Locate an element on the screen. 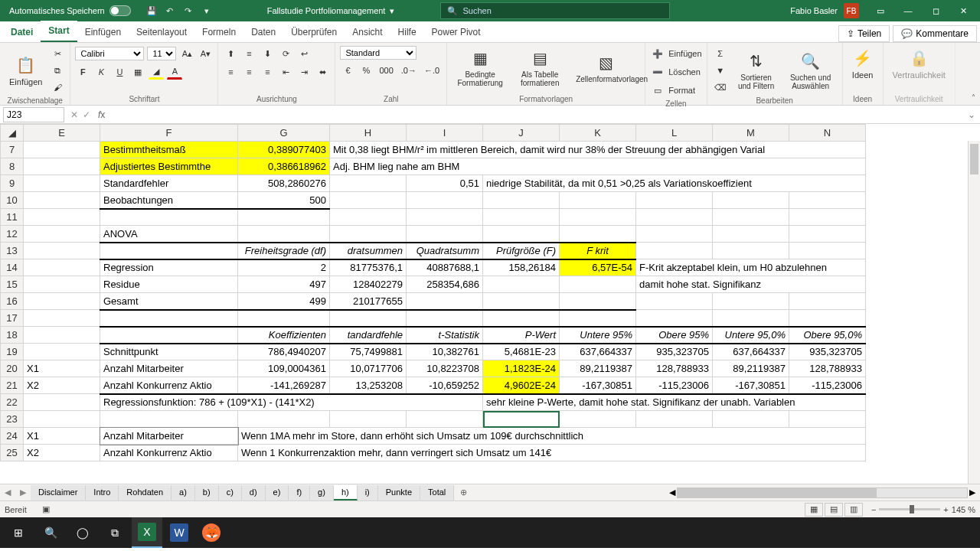 Image resolution: width=980 pixels, height=551 pixels. collapse-ribbon-icon: ˄ is located at coordinates (974, 98).